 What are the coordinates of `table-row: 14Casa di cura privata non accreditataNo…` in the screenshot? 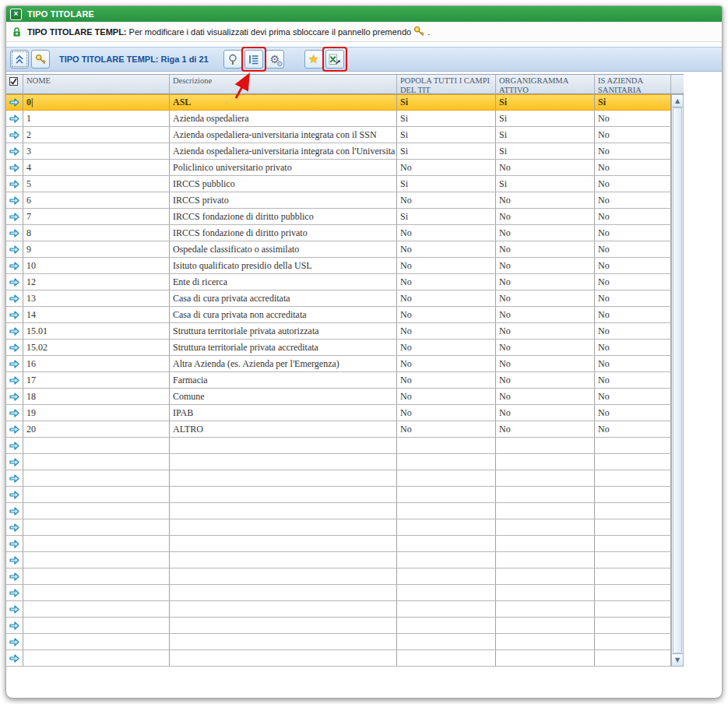 It's located at (345, 315).